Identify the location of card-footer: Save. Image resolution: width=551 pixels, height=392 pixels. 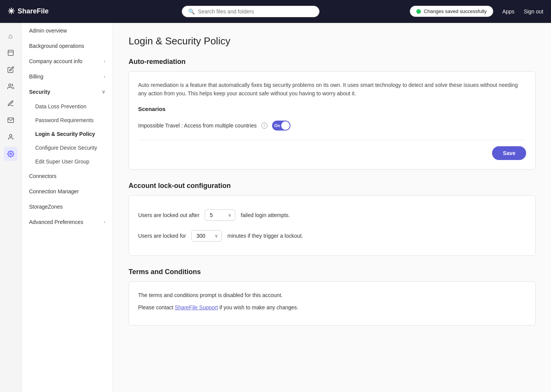
(332, 153).